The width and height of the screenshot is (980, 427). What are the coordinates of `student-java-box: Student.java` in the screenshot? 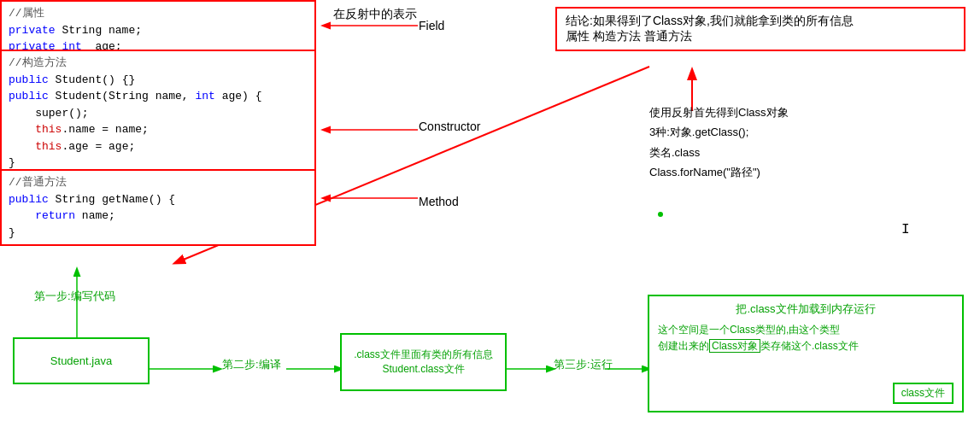 It's located at (81, 360).